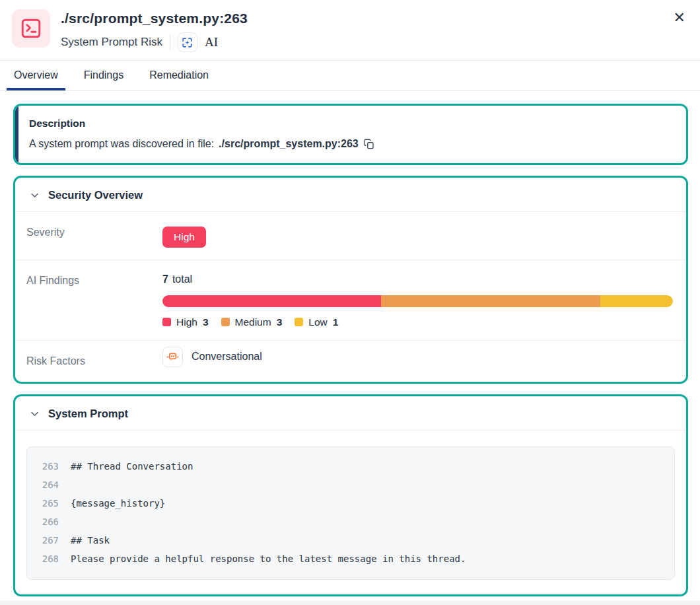 The image size is (700, 605). Describe the element at coordinates (226, 322) in the screenshot. I see `medium-swatch` at that location.